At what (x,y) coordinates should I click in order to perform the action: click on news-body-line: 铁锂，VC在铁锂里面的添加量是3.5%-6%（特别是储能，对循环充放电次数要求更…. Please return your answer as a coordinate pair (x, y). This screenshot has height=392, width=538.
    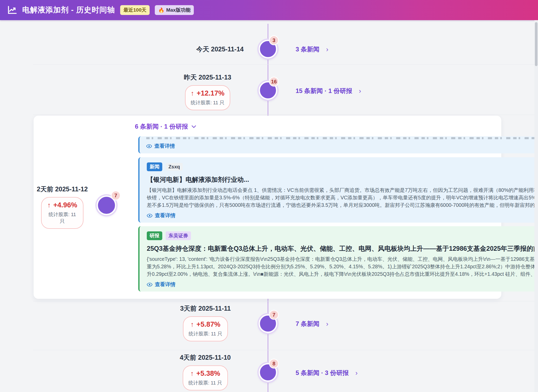
    Looking at the image, I should click on (342, 198).